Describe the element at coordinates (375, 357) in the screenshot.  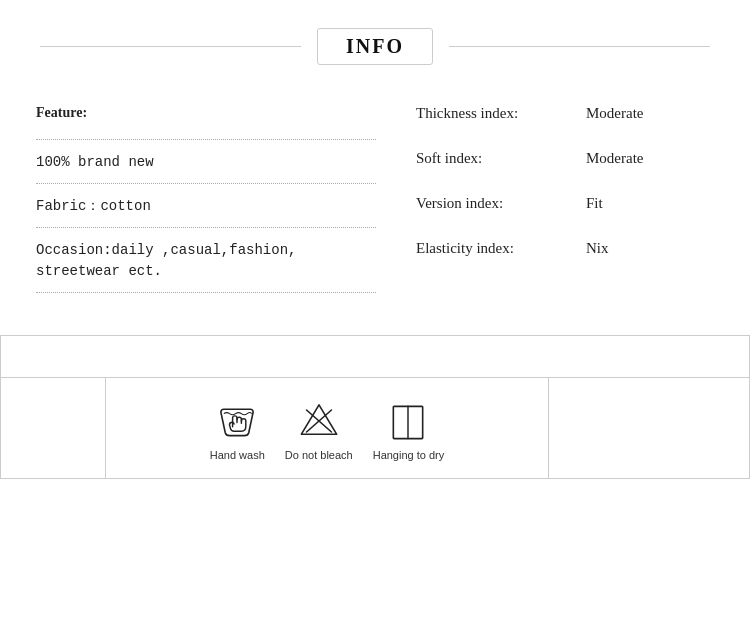
I see `care-top-bar` at that location.